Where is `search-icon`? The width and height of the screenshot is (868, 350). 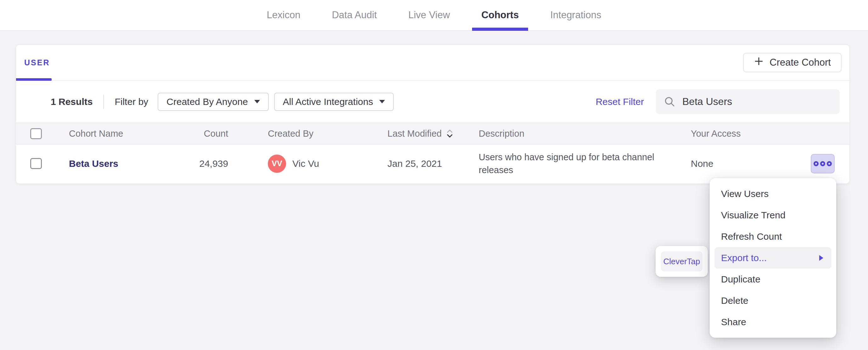 search-icon is located at coordinates (670, 102).